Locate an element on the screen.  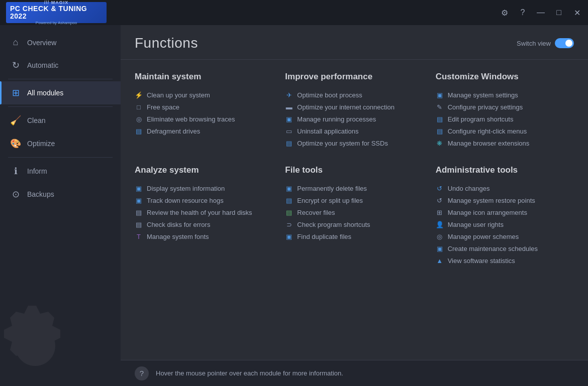
func-item: ▤Check disks for errors is located at coordinates (204, 224).